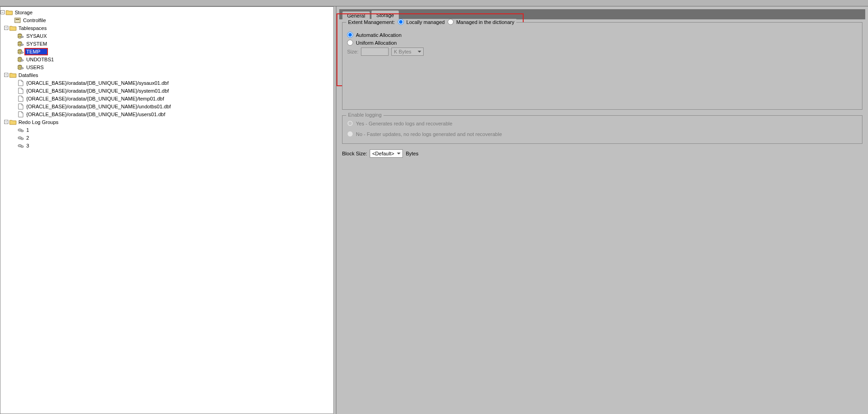 Image resolution: width=868 pixels, height=414 pixels. Describe the element at coordinates (434, 3) in the screenshot. I see `titlebar` at that location.